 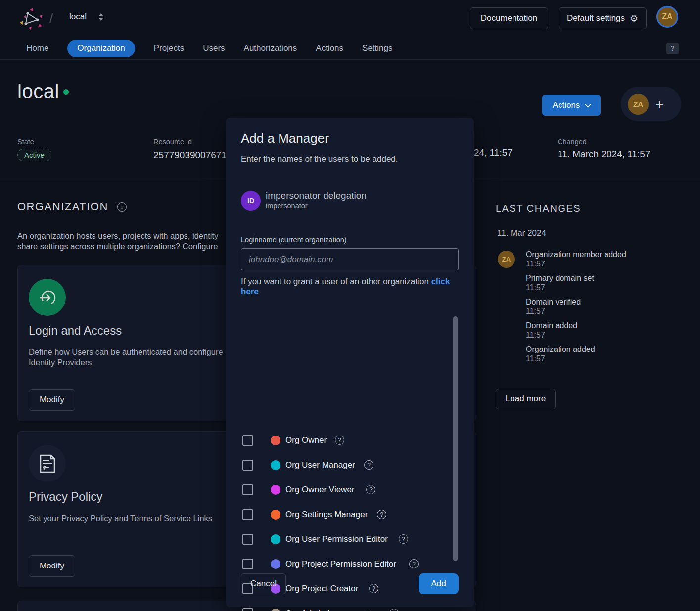 What do you see at coordinates (377, 48) in the screenshot?
I see `nav-item-settings: Settings` at bounding box center [377, 48].